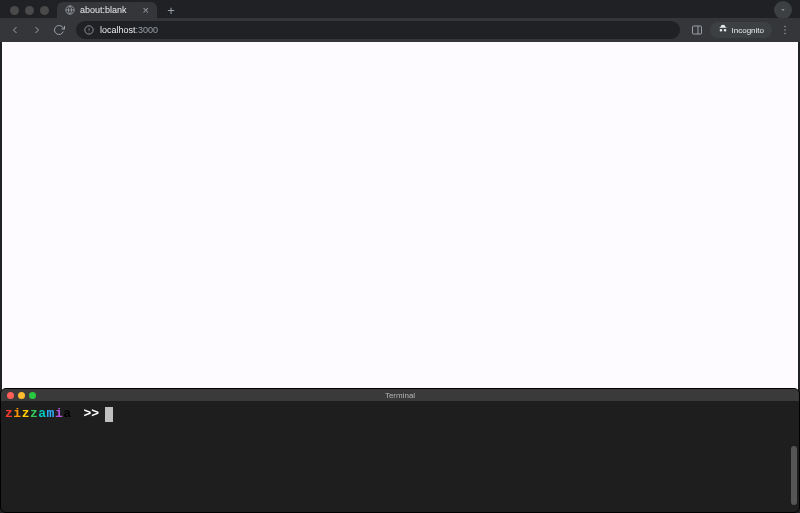 This screenshot has width=800, height=513. What do you see at coordinates (109, 414) in the screenshot?
I see `terminal-cursor` at bounding box center [109, 414].